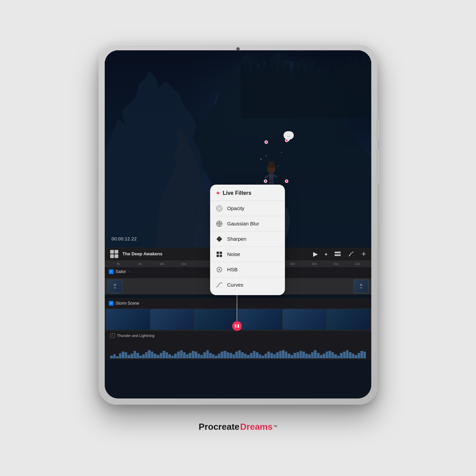  I want to click on storm-expand-arrow: ›, so click(142, 303).